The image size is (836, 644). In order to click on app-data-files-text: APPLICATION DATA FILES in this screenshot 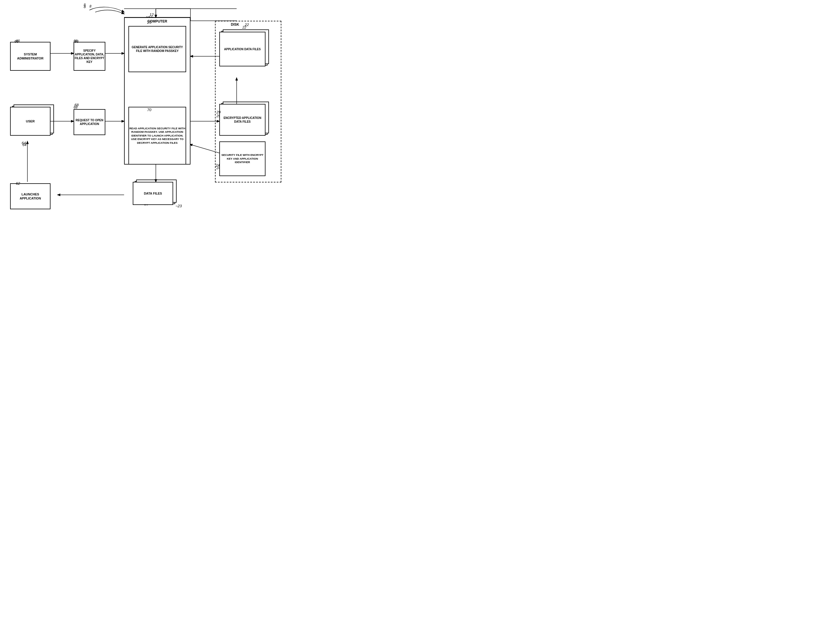, I will do `click(243, 49)`.